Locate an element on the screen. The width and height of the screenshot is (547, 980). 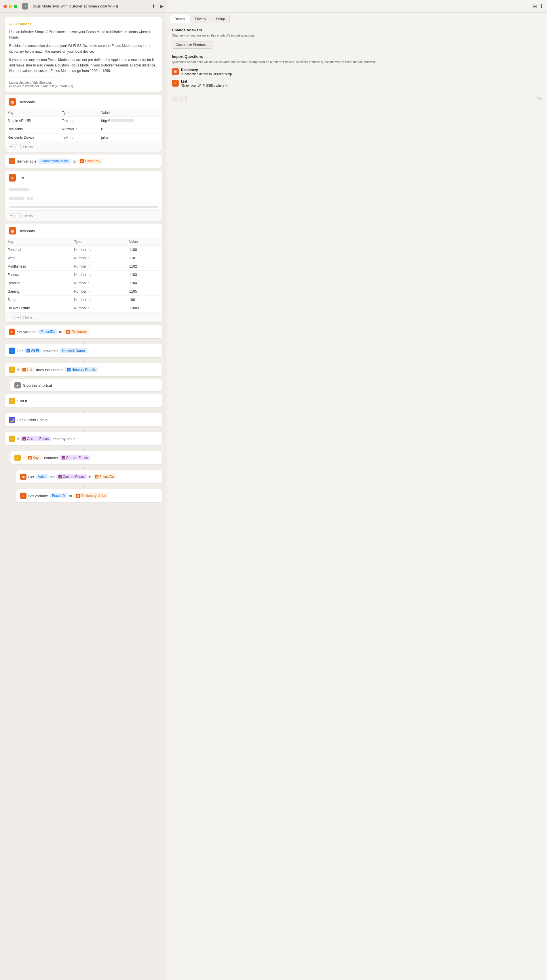
add-list-item-btn: + is located at coordinates (11, 216).